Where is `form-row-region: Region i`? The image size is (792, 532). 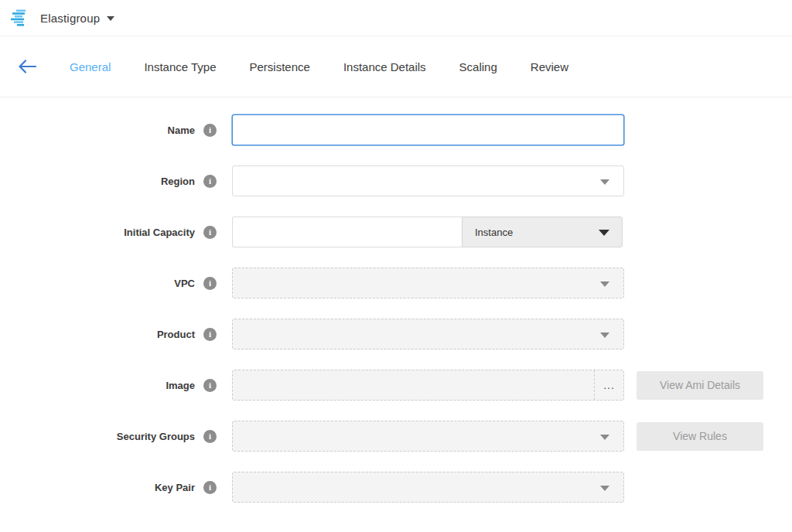 form-row-region: Region i is located at coordinates (396, 181).